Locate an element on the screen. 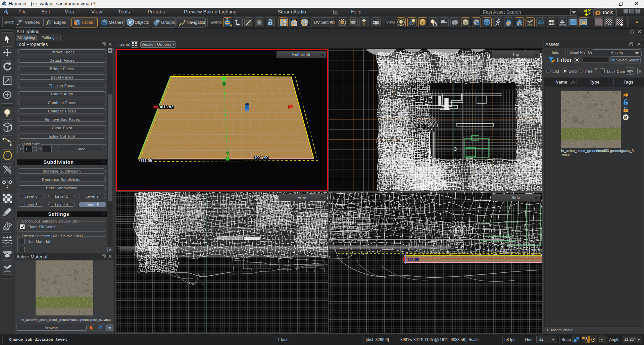 This screenshot has width=644, height=345. svg-text: M is located at coordinates (626, 117).